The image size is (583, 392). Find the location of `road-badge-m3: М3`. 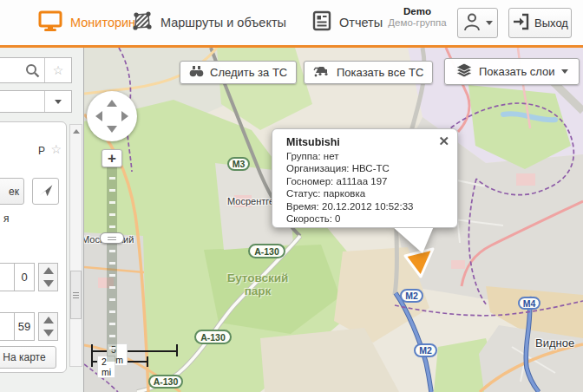

road-badge-m3: М3 is located at coordinates (239, 164).